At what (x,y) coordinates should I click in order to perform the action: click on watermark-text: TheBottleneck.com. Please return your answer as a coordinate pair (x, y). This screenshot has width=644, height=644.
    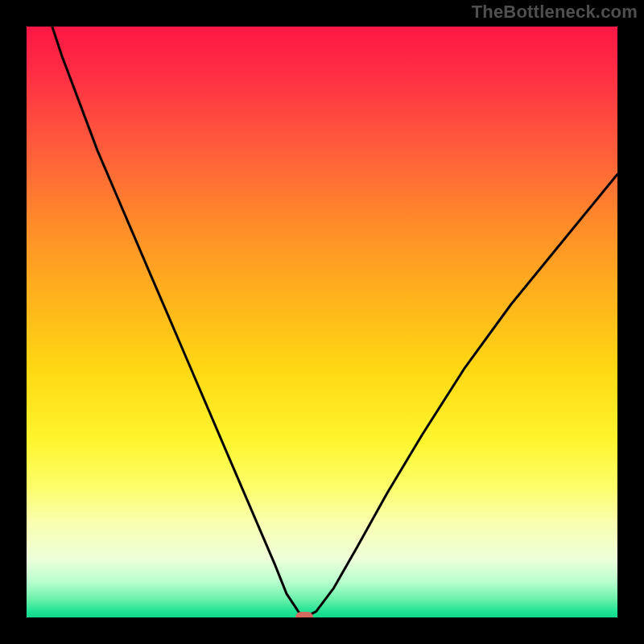
    Looking at the image, I should click on (555, 12).